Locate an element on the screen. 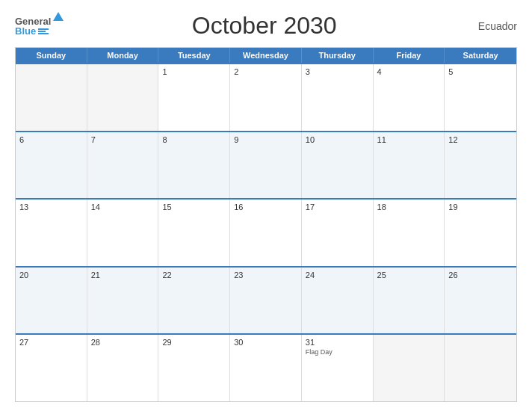 This screenshot has height=411, width=532. cal-cell: 23 is located at coordinates (266, 300).